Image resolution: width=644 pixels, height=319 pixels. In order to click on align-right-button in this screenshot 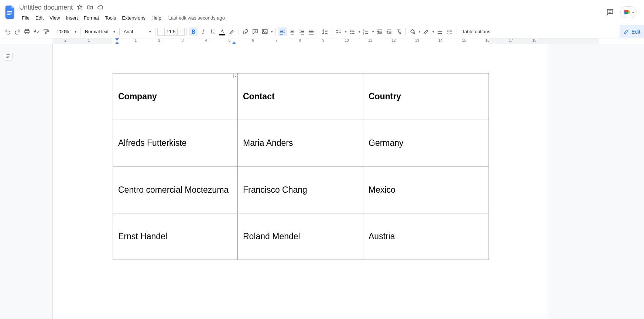, I will do `click(302, 32)`.